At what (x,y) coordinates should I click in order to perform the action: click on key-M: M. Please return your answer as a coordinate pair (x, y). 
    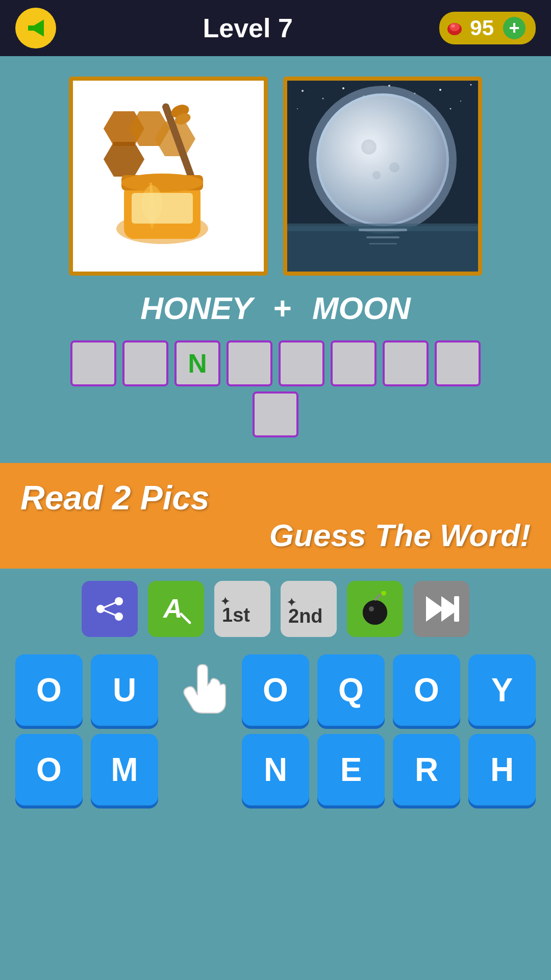
    Looking at the image, I should click on (124, 770).